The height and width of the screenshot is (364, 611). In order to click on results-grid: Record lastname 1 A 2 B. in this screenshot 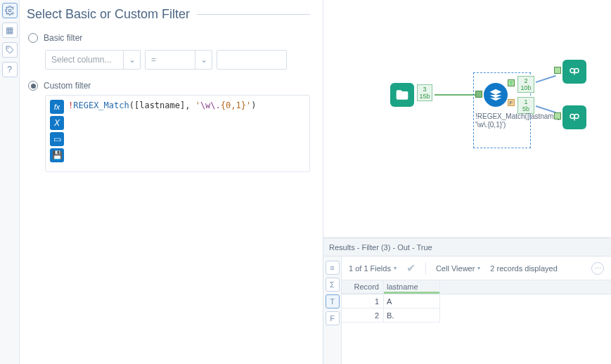, I will do `click(477, 301)`.